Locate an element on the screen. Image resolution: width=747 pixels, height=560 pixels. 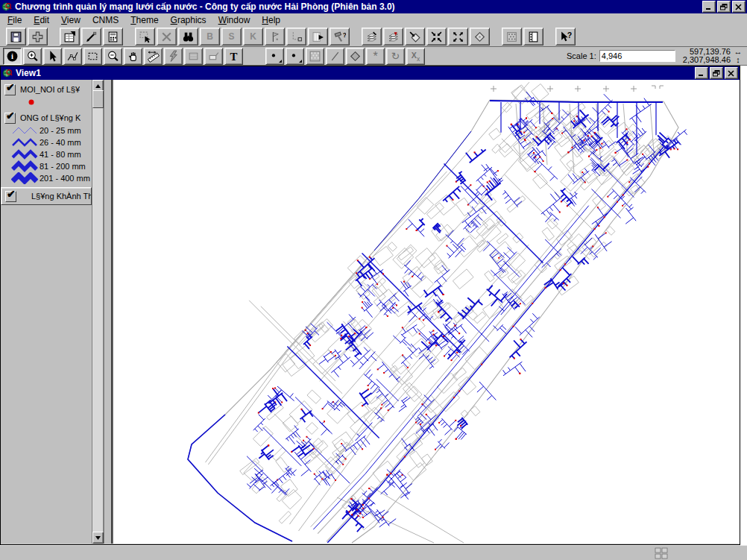
zoom-in-tool-button is located at coordinates (33, 57).